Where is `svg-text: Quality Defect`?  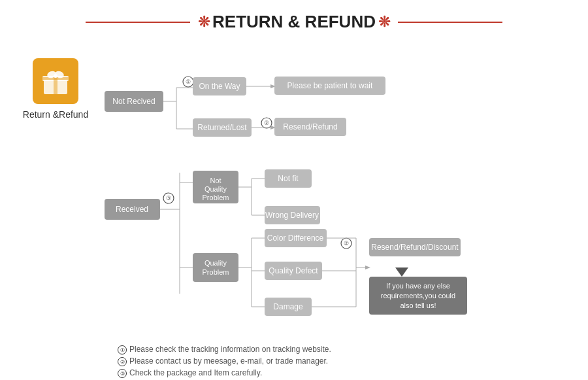 svg-text: Quality Defect is located at coordinates (293, 271).